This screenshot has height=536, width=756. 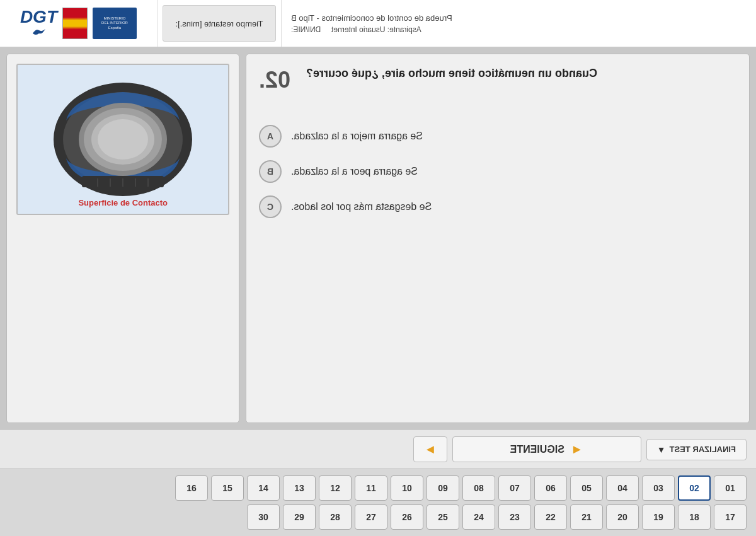 What do you see at coordinates (263, 517) in the screenshot?
I see `grid-question-30: 30` at bounding box center [263, 517].